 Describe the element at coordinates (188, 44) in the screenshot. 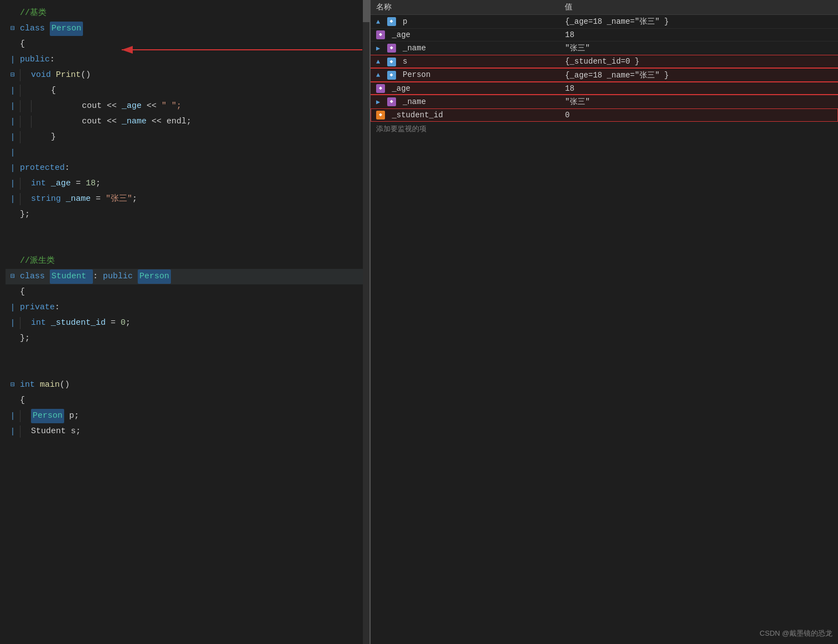

I see `code-line-3: {` at that location.